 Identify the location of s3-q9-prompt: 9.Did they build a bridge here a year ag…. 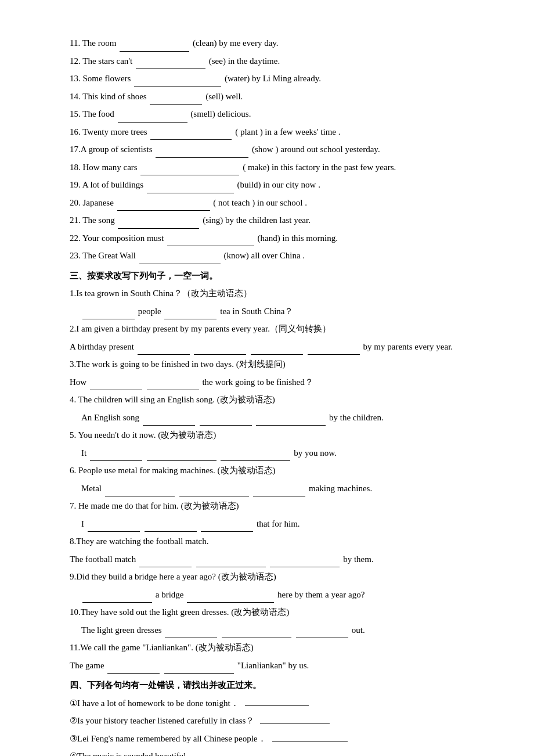
(267, 577).